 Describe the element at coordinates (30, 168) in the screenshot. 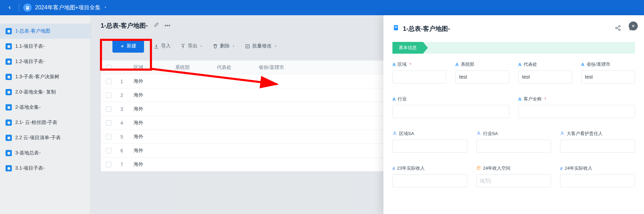

I see `sidebar-item-label: 3.1-项目子表-` at that location.